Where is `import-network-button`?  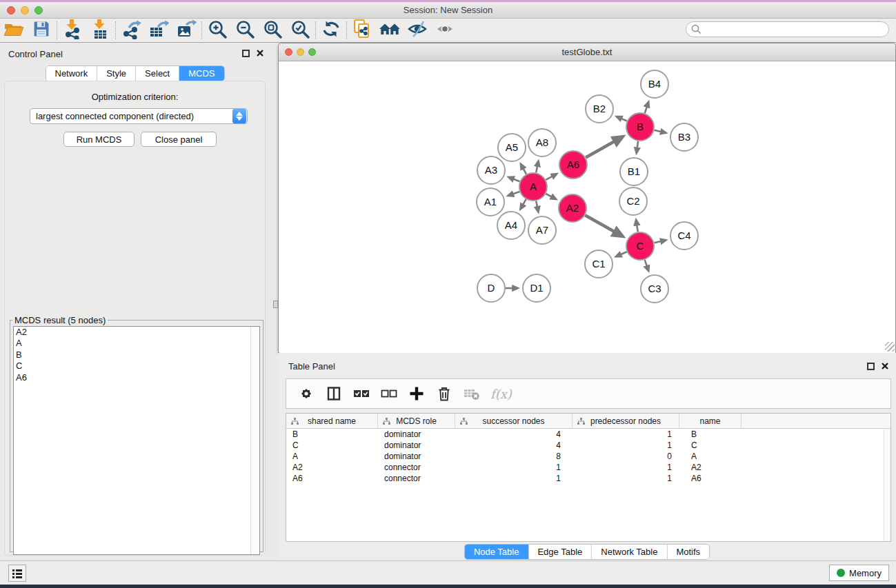
import-network-button is located at coordinates (72, 30).